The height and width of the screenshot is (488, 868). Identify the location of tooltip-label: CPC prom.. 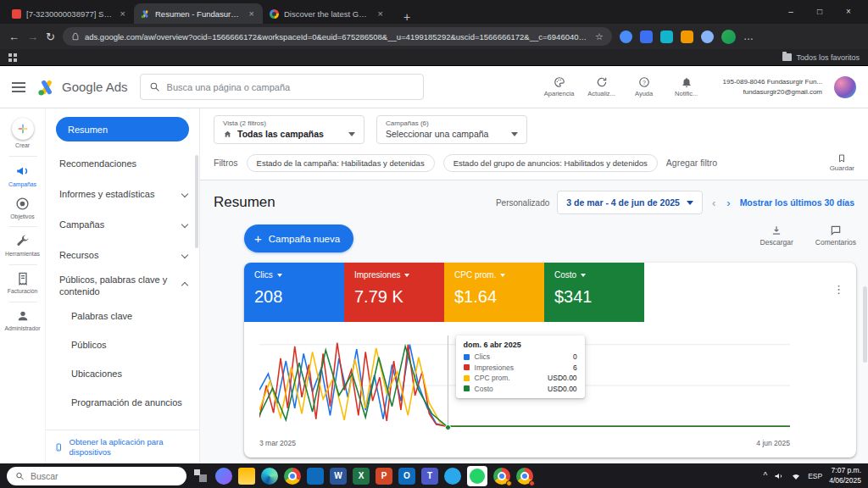
(492, 378).